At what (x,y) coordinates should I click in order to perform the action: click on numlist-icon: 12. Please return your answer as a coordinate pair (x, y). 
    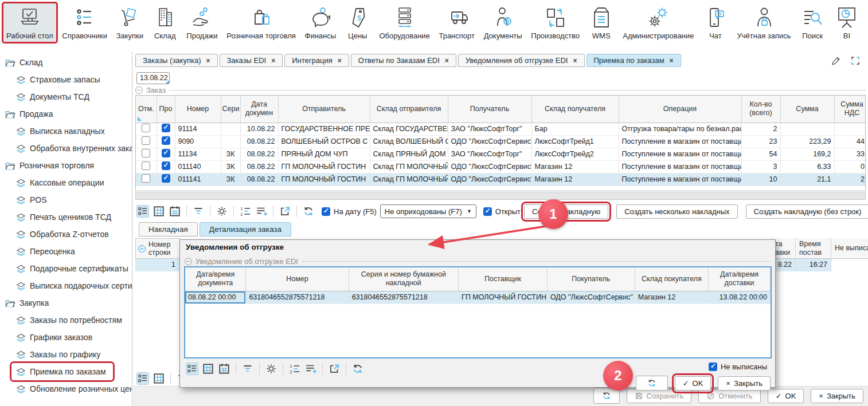
    Looking at the image, I should click on (245, 211).